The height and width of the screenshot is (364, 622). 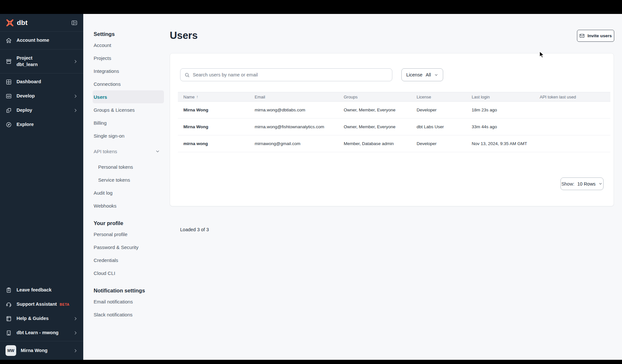 What do you see at coordinates (311, 7) in the screenshot?
I see `top-black-bar` at bounding box center [311, 7].